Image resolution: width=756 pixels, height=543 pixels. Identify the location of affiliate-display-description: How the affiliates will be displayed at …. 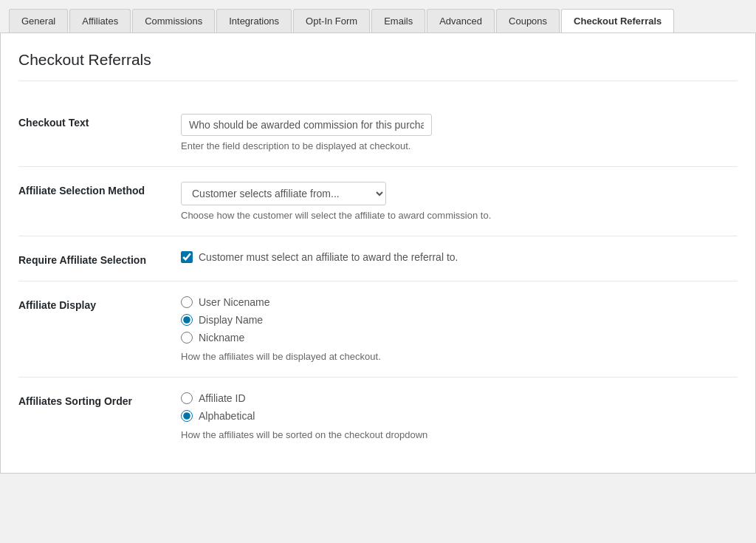
(459, 356).